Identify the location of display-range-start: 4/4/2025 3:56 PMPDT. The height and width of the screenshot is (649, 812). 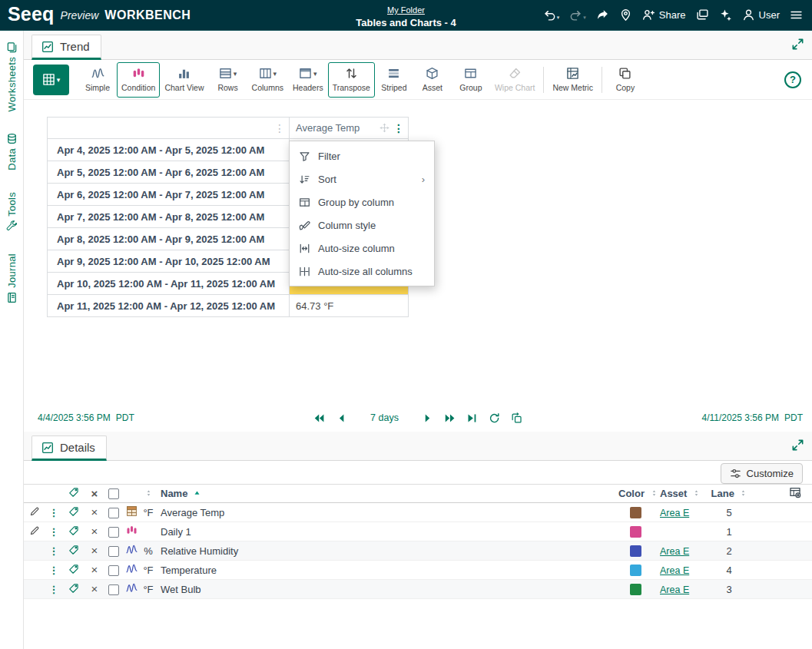
(79, 418).